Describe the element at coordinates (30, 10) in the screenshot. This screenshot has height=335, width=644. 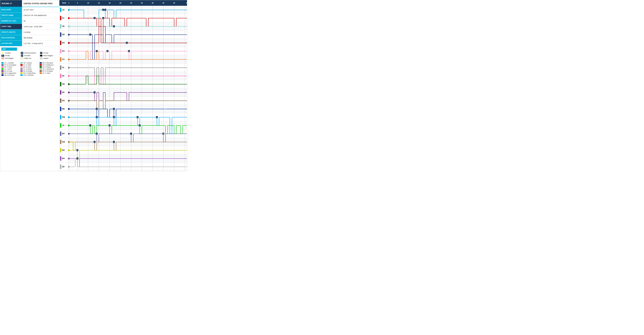
I see `race-date-row: RACE DATE: 22 OCT 2017` at that location.